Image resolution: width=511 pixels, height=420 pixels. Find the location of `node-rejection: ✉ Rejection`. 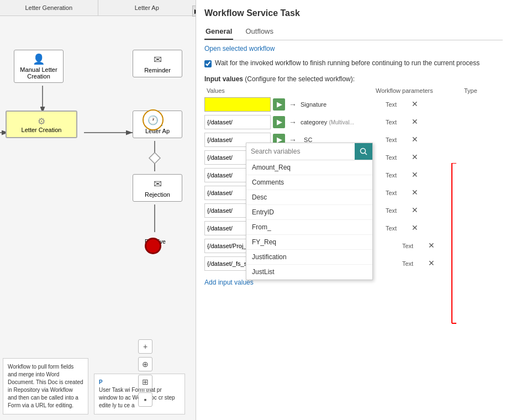

node-rejection: ✉ Rejection is located at coordinates (157, 188).